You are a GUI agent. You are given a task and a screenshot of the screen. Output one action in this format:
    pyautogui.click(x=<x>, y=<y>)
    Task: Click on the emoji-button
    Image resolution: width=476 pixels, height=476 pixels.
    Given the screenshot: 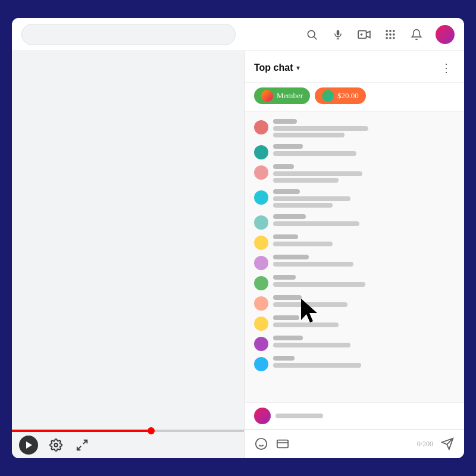 What is the action you would take?
    pyautogui.click(x=261, y=444)
    